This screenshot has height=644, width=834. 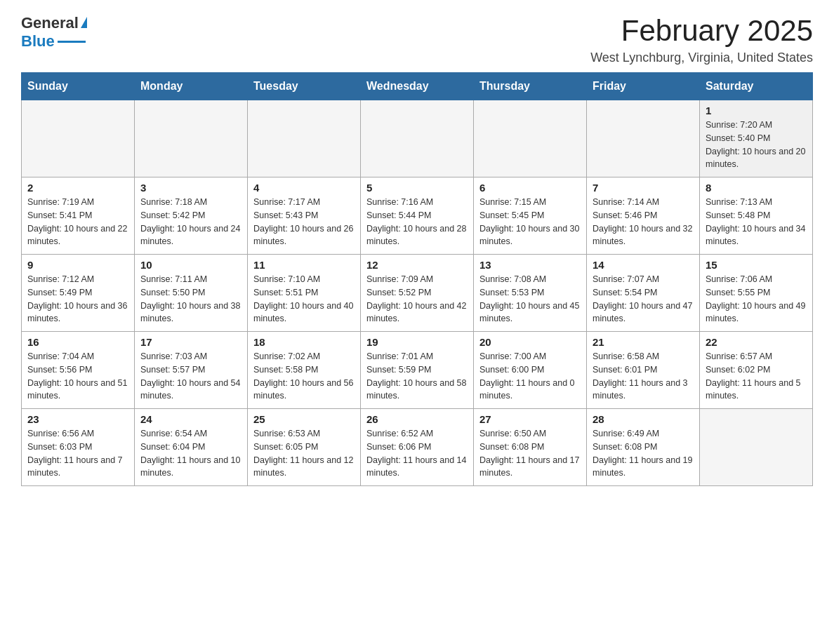 I want to click on calendar-cell: 28Sunrise: 6:49 AMSunset: 6:08 PMDayligh…, so click(x=643, y=448).